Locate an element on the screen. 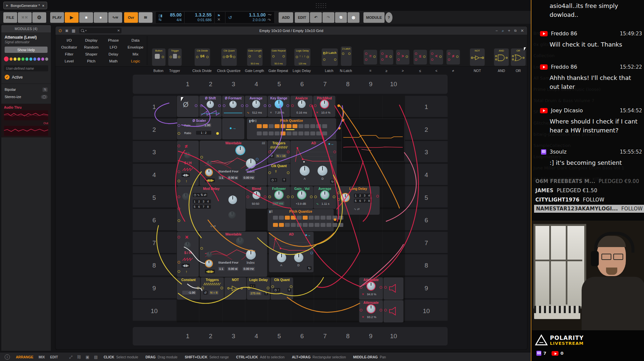  duplicate-button: ⧉ is located at coordinates (341, 18).